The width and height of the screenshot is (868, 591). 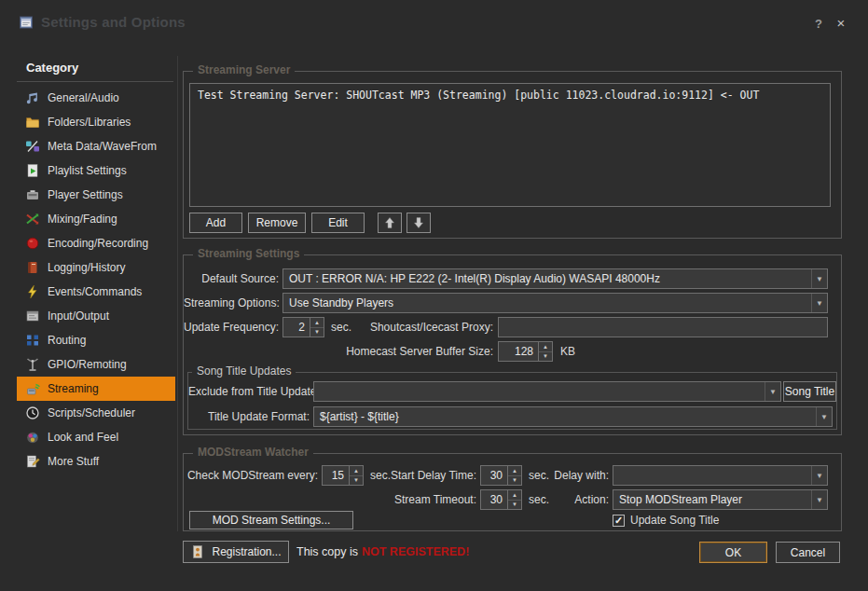 I want to click on sidebar-item-label: Player Settings, so click(x=86, y=195).